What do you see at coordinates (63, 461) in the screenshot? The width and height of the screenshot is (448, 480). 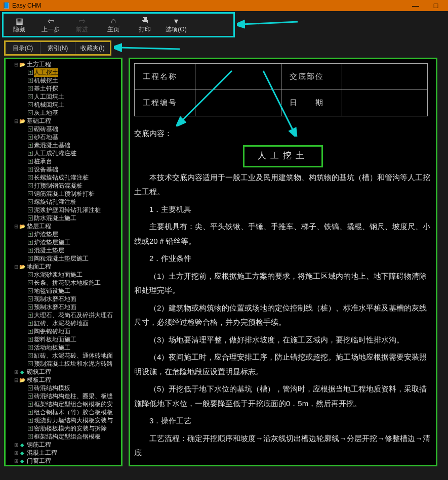 I see `tree-folder: ⊞◆门窗工程` at bounding box center [63, 461].